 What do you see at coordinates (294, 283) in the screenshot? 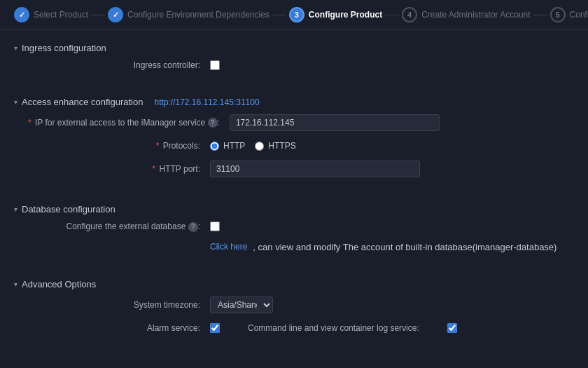
I see `advanced-section-header: ▾ Advanced Options` at bounding box center [294, 283].